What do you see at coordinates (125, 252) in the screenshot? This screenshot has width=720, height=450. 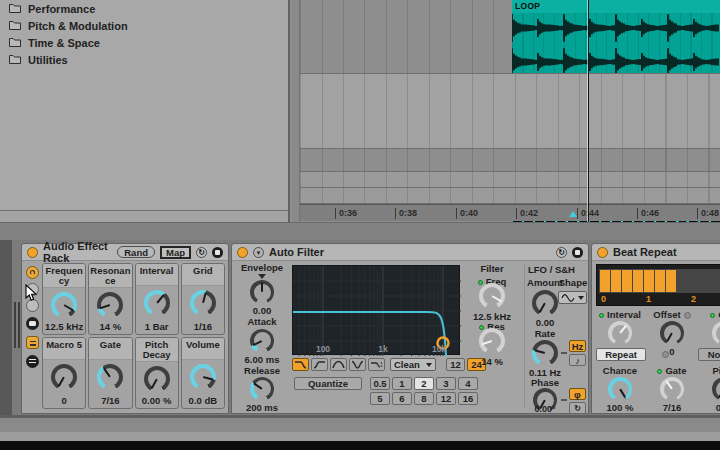 I see `rack-title-bar: Audio Effect Rack Rand Map ↻` at bounding box center [125, 252].